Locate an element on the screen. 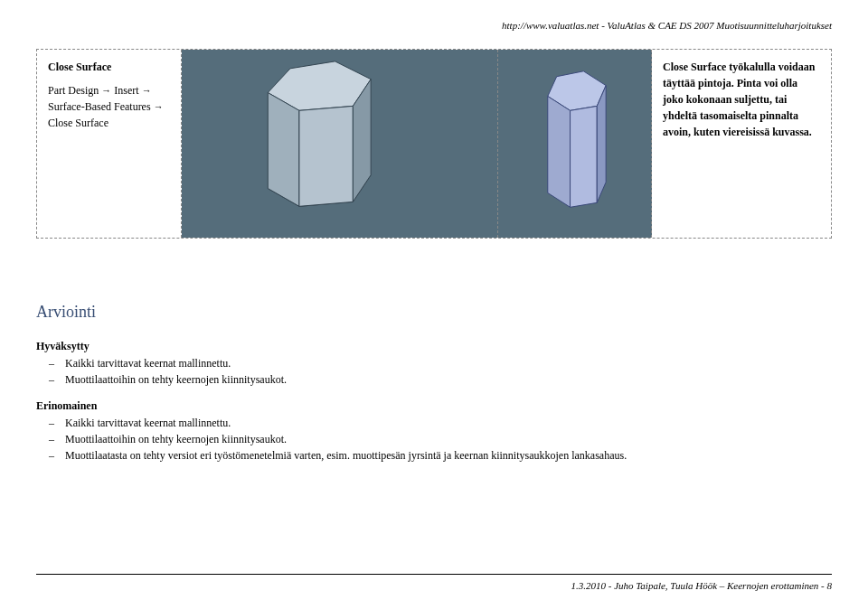  path-seg3: Surface-Based Features is located at coordinates (101, 107).